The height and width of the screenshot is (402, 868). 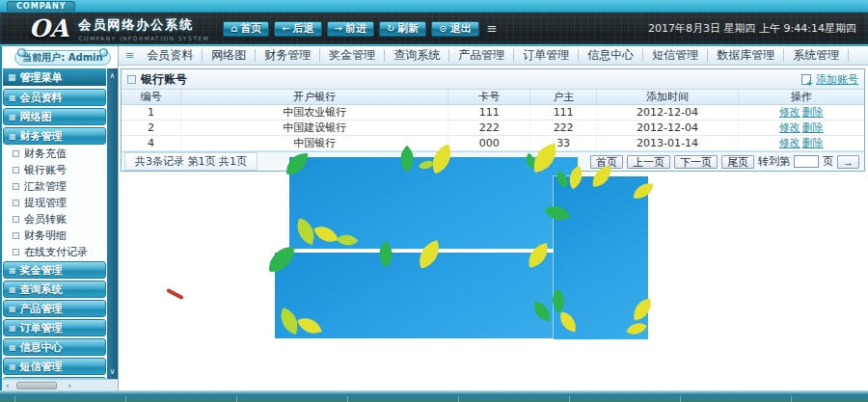 I want to click on section-header: 银行账号 添加账号, so click(x=493, y=79).